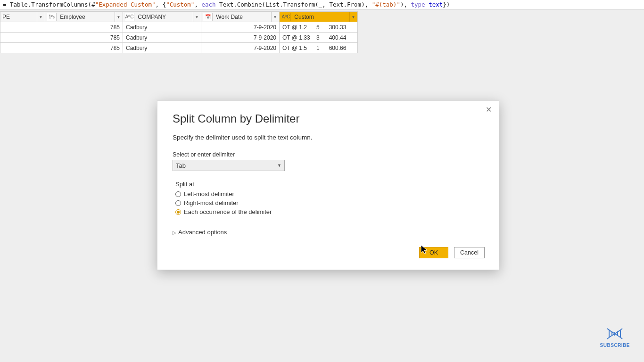 The image size is (644, 362). I want to click on column-label: COMPANY, so click(152, 17).